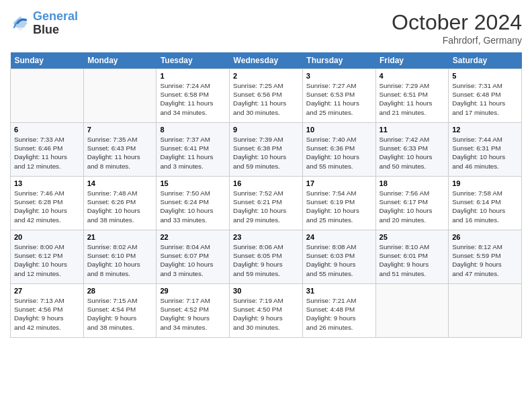  I want to click on calendar-cell: 30Sunrise: 7:19 AM Sunset: 4:50 PM Dayli…, so click(266, 311).